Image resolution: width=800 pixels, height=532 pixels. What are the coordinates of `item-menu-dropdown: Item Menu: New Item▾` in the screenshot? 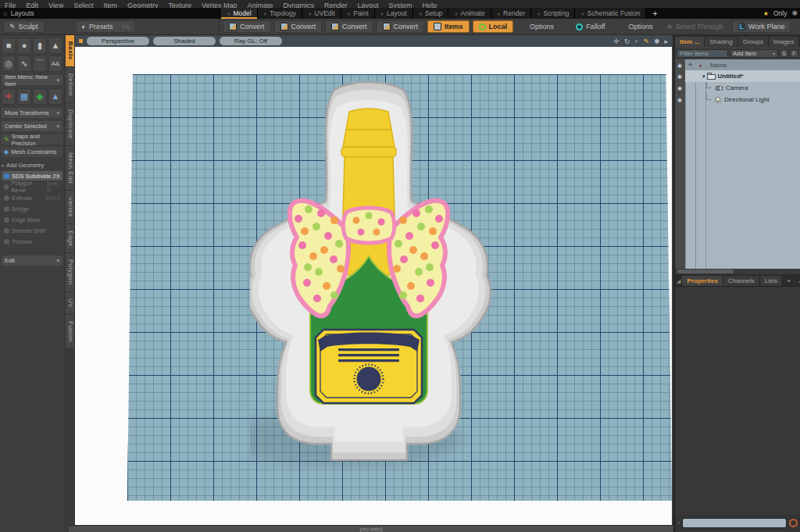 It's located at (32, 80).